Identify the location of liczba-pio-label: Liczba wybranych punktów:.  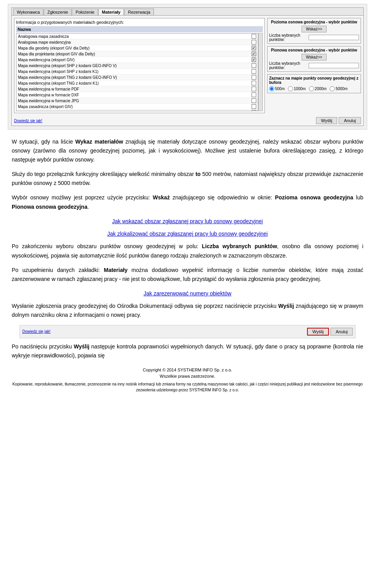
(288, 66).